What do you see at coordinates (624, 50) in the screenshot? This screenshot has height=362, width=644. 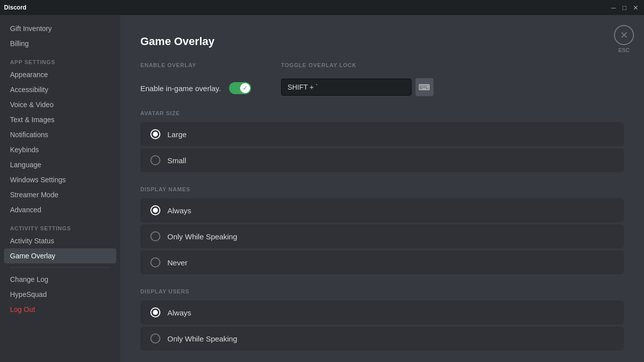 I see `esc-label: ESC` at bounding box center [624, 50].